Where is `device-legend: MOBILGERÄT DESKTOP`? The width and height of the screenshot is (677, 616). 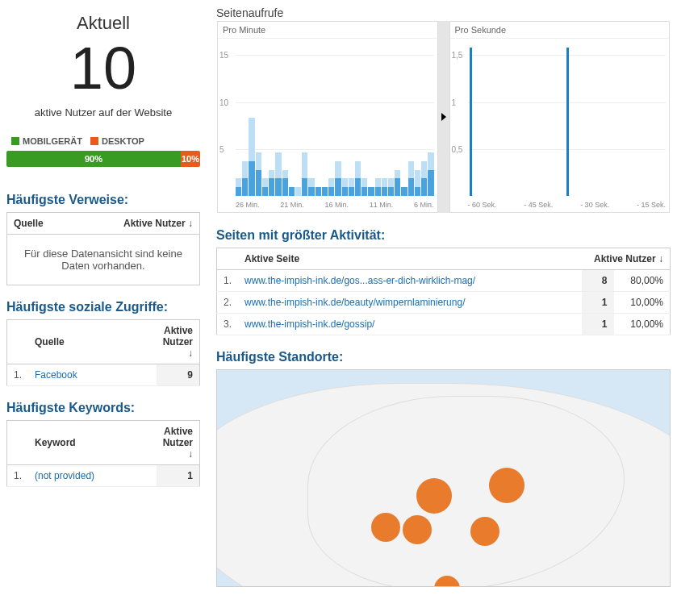 device-legend: MOBILGERÄT DESKTOP is located at coordinates (103, 144).